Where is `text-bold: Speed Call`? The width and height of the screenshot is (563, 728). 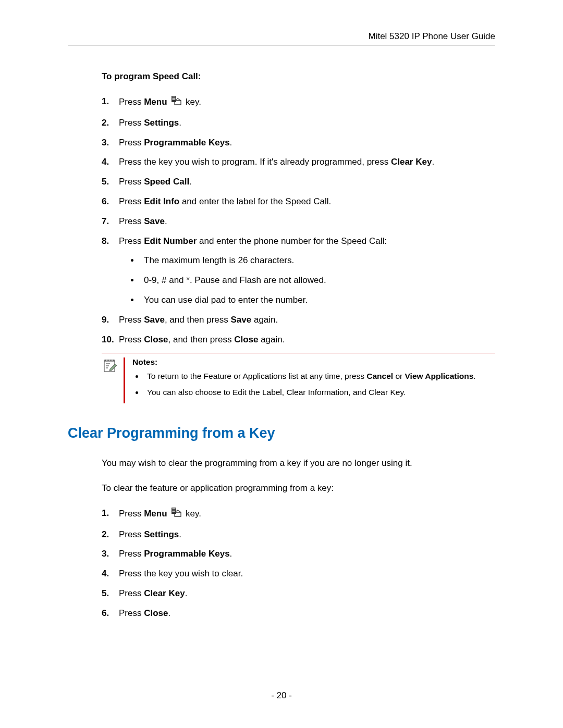
text-bold: Speed Call is located at coordinates (167, 181).